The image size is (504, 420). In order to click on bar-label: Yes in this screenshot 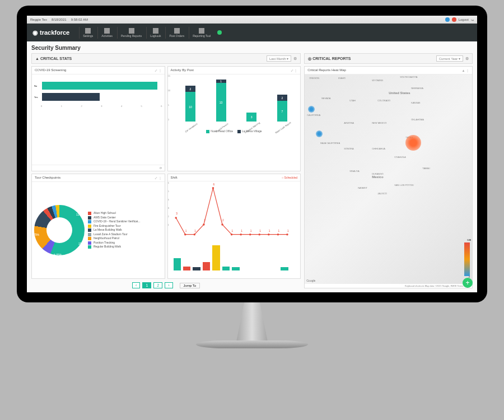, I will do `click(37, 97)`.